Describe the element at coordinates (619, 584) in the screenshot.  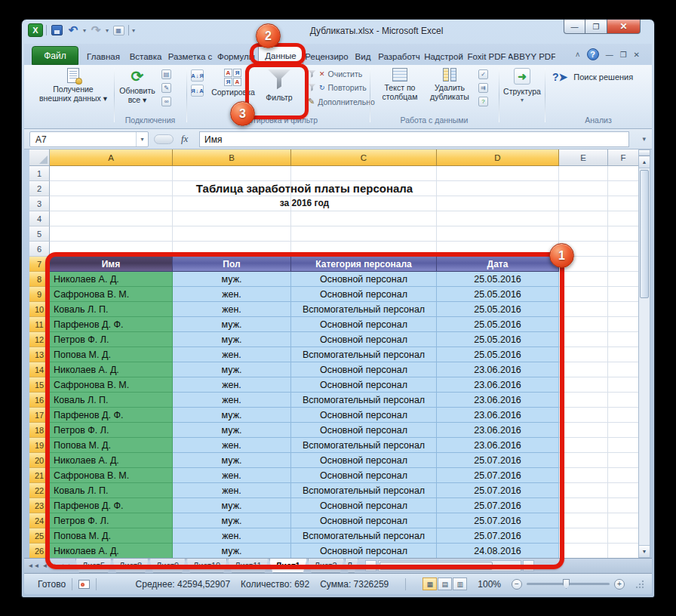
I see `zoom-in-icon: +` at that location.